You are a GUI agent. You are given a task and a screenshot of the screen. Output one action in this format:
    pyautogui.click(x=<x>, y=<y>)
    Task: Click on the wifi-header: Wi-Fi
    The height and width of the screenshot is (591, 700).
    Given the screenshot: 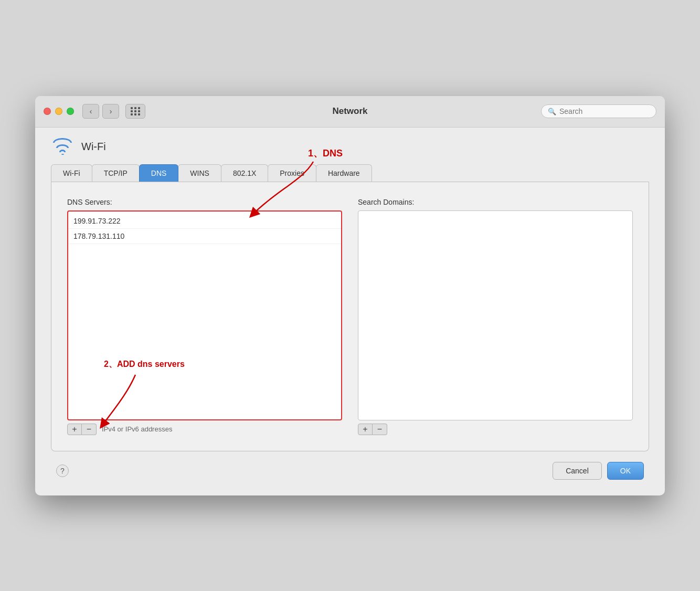 What is the action you would take?
    pyautogui.click(x=350, y=147)
    